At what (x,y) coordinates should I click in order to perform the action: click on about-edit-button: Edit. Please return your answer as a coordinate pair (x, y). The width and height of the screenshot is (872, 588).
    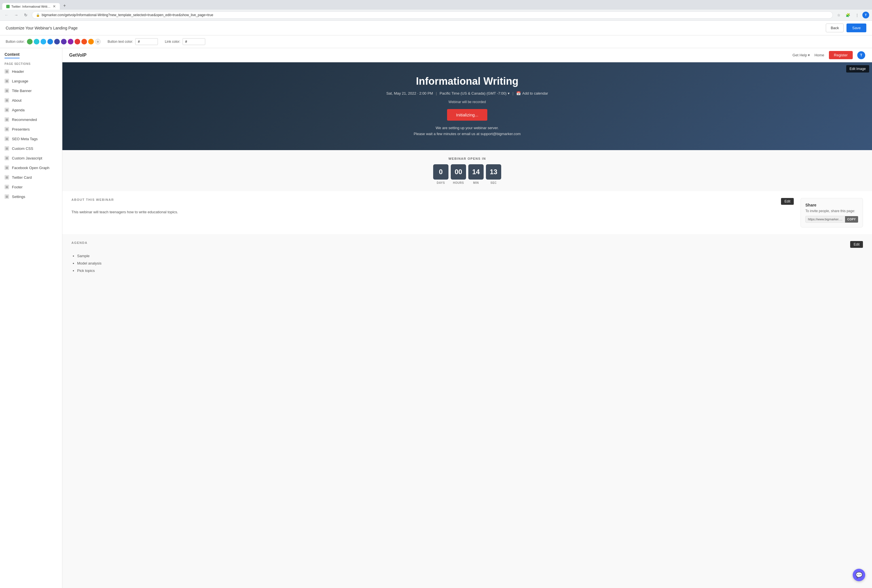
    Looking at the image, I should click on (787, 201).